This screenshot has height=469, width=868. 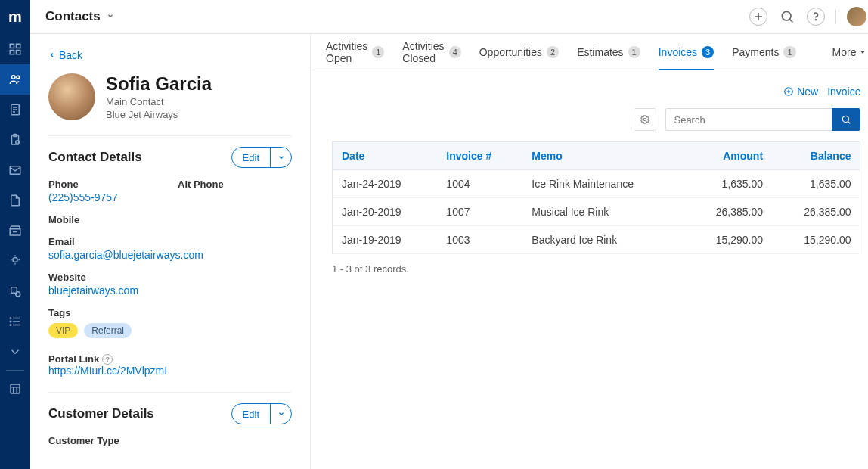 I want to click on nav-contacts, so click(x=15, y=79).